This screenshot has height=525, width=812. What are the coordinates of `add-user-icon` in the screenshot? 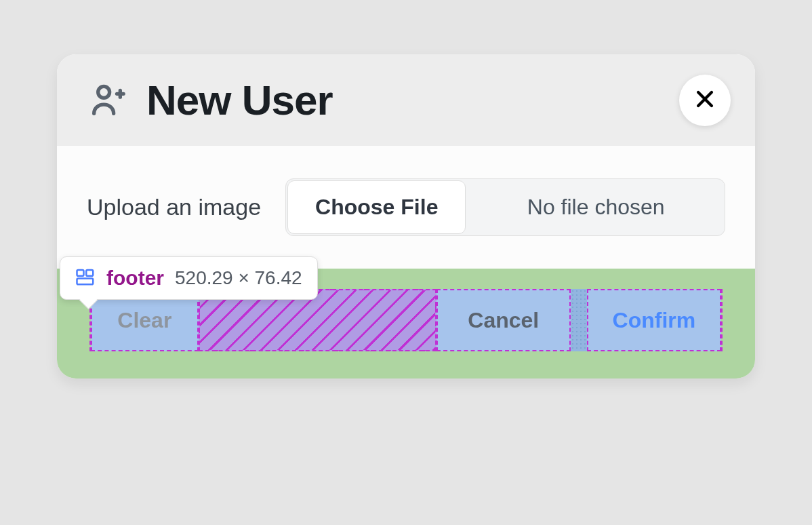 It's located at (107, 100).